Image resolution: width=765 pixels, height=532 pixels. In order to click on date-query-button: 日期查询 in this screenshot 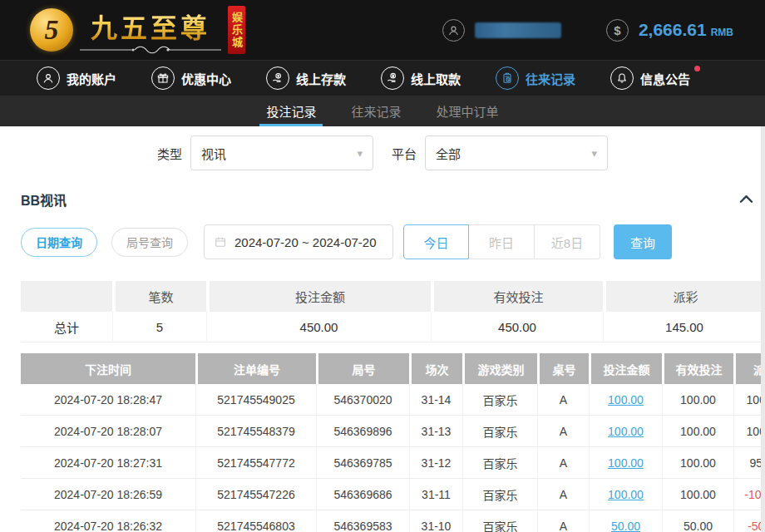, I will do `click(59, 243)`.